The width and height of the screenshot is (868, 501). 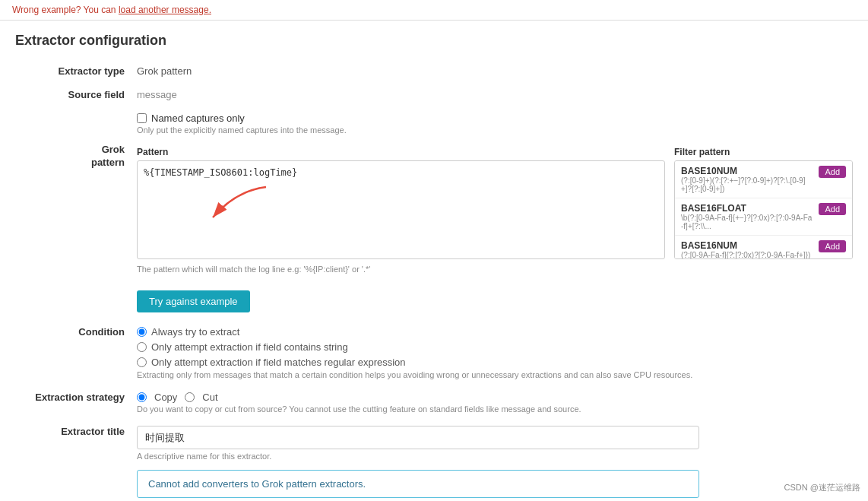 I want to click on filter-item-pattern-base16num: (?:[0-9A-Fa-f]{?:[?:0x)?[?:0-9A-Fa-f+]}), so click(x=748, y=255).